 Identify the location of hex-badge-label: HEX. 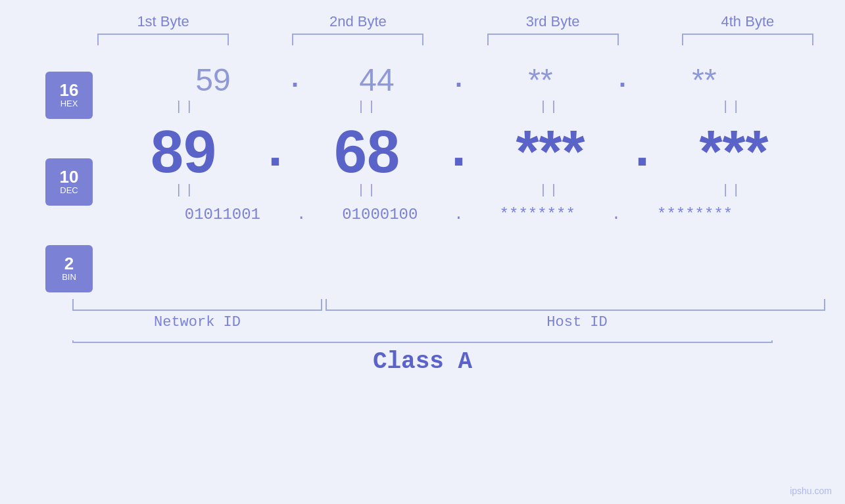
(70, 104).